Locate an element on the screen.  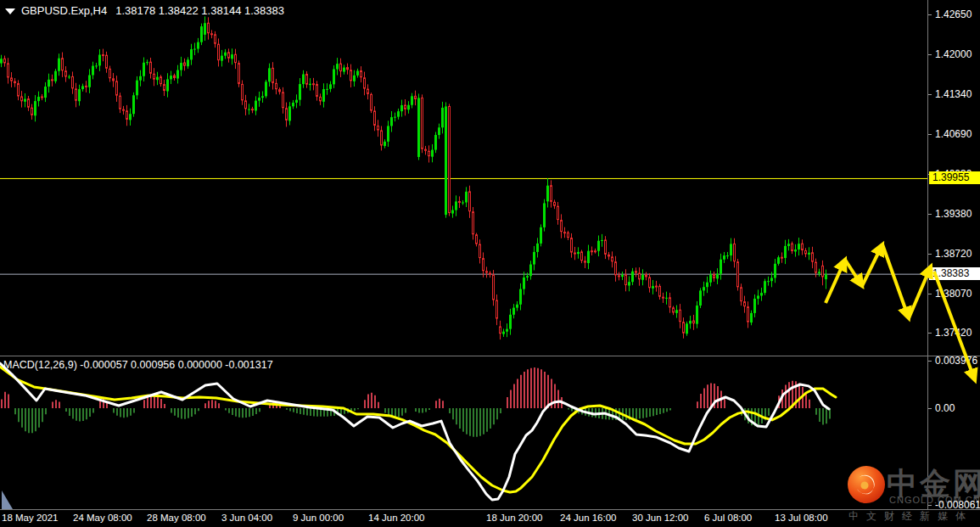
price-axis-label: 1.42650 is located at coordinates (954, 14).